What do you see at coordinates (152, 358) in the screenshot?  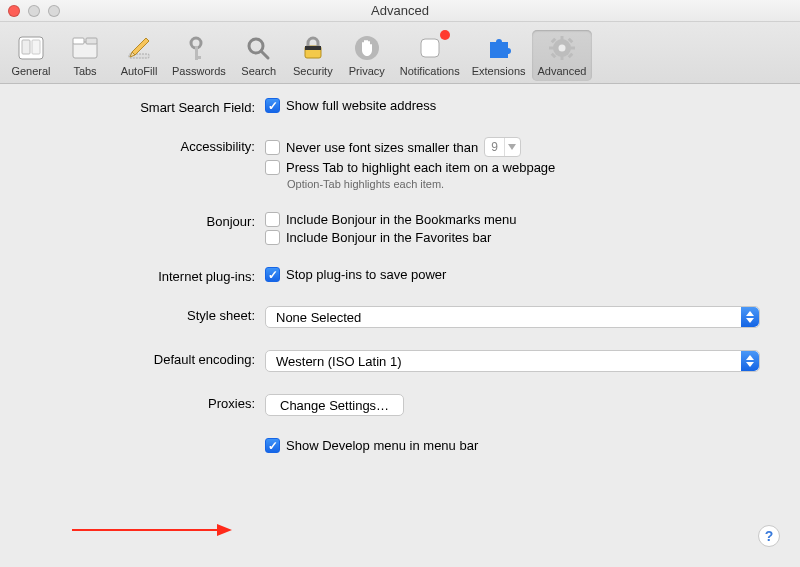 I see `encoding-label: Default encoding:` at bounding box center [152, 358].